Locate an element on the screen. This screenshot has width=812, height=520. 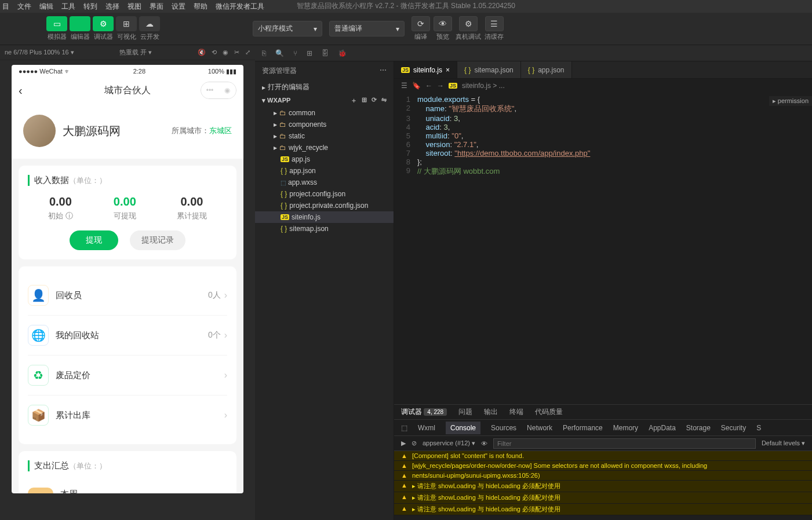
devtool-tab: Performance is located at coordinates (583, 428).